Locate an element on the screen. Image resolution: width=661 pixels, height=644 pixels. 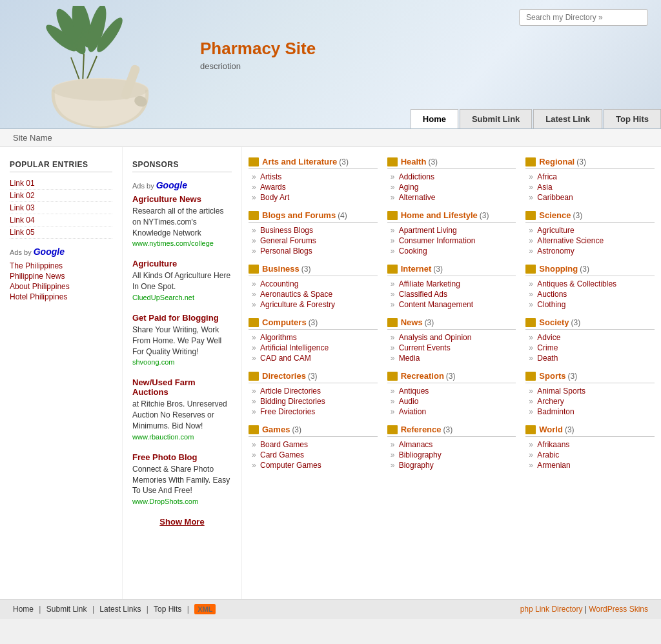
dir-cat-recreation-title: Recreation is located at coordinates (422, 376).